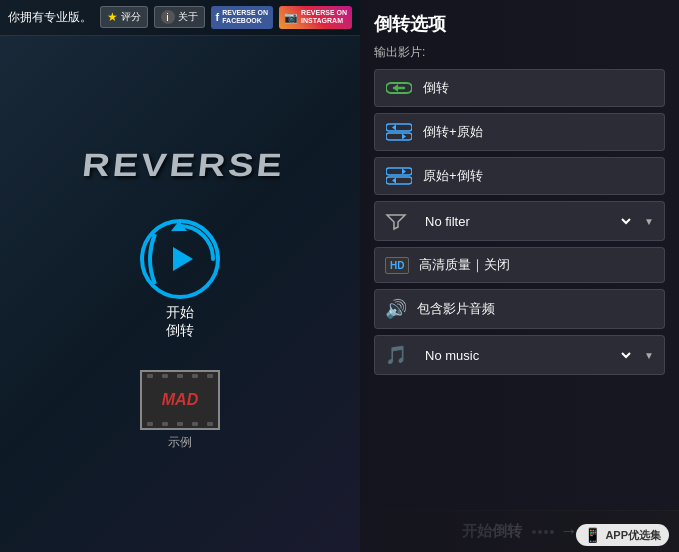 The image size is (679, 552). I want to click on instagram-button: 📷 REVERSE ONINSTAGRAM, so click(316, 18).